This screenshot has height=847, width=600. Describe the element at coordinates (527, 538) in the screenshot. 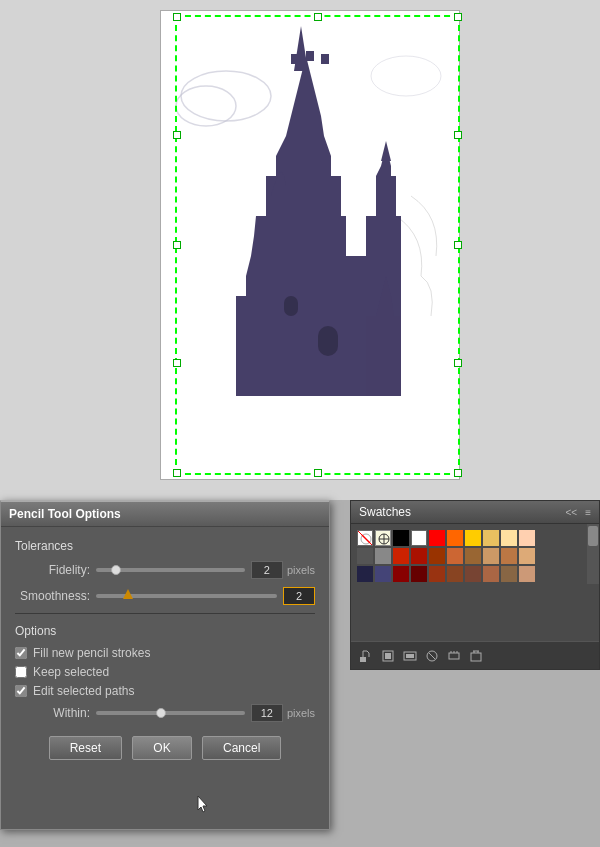

I see `swatch-skin` at that location.